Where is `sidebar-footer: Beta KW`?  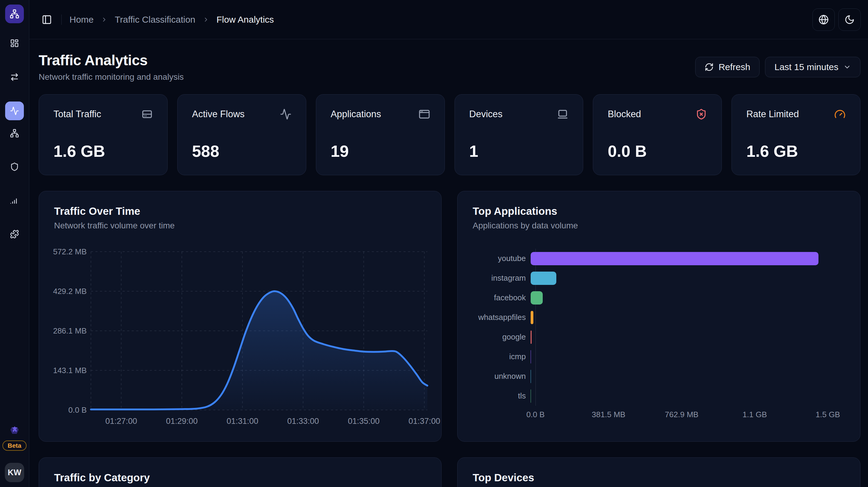
sidebar-footer: Beta KW is located at coordinates (14, 453).